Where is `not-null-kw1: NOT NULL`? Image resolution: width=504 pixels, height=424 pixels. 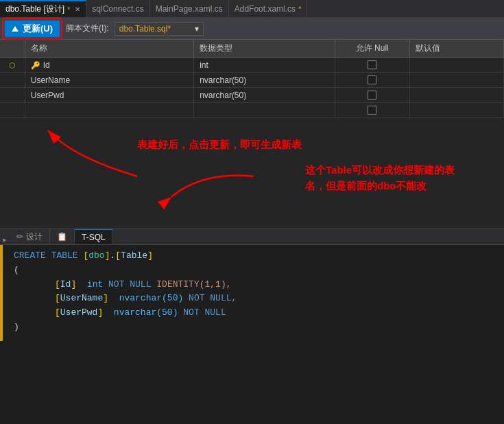 not-null-kw1: NOT NULL is located at coordinates (130, 285).